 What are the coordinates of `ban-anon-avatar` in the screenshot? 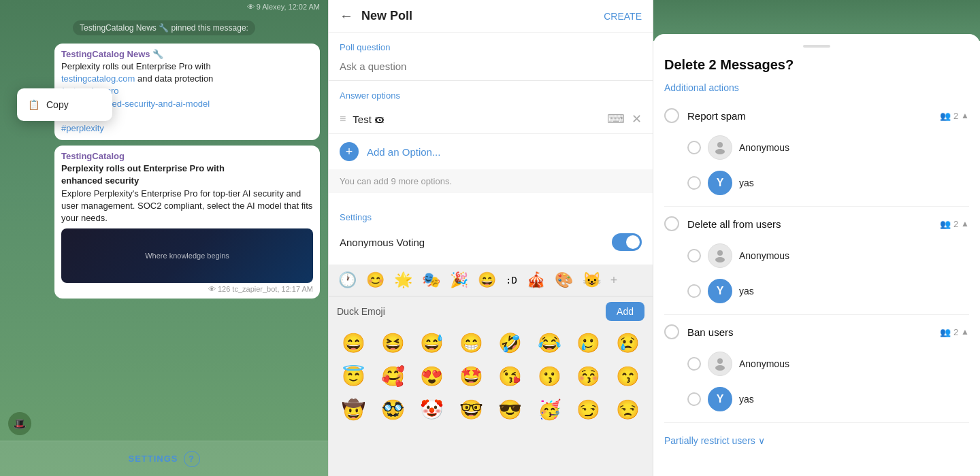 It's located at (720, 364).